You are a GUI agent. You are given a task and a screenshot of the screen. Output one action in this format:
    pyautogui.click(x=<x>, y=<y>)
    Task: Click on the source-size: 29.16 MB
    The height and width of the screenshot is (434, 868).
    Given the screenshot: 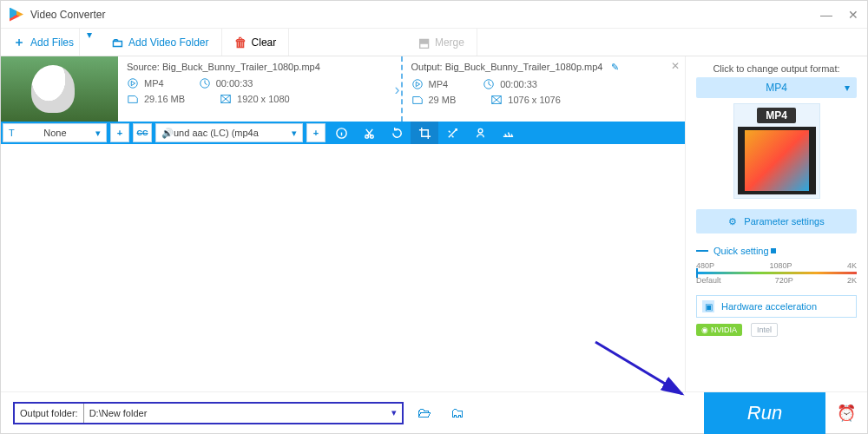 What is the action you would take?
    pyautogui.click(x=165, y=99)
    